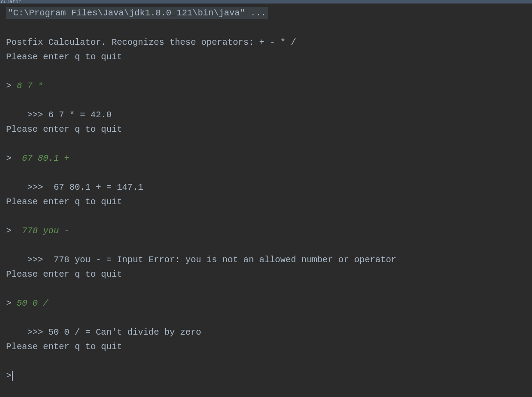 The height and width of the screenshot is (397, 532). I want to click on prompt-line: > 50 0 /, so click(269, 303).